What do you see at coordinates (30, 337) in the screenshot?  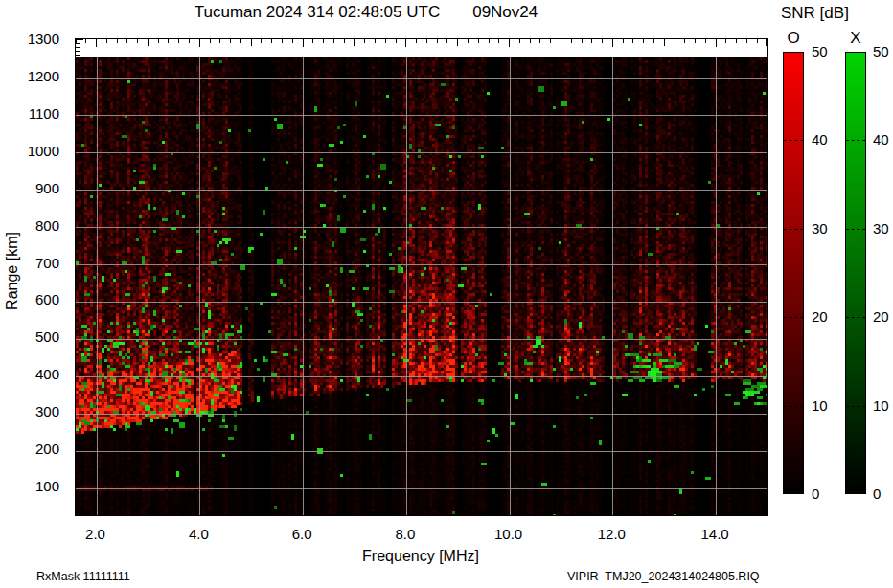 I see `y-tick-label: 500` at bounding box center [30, 337].